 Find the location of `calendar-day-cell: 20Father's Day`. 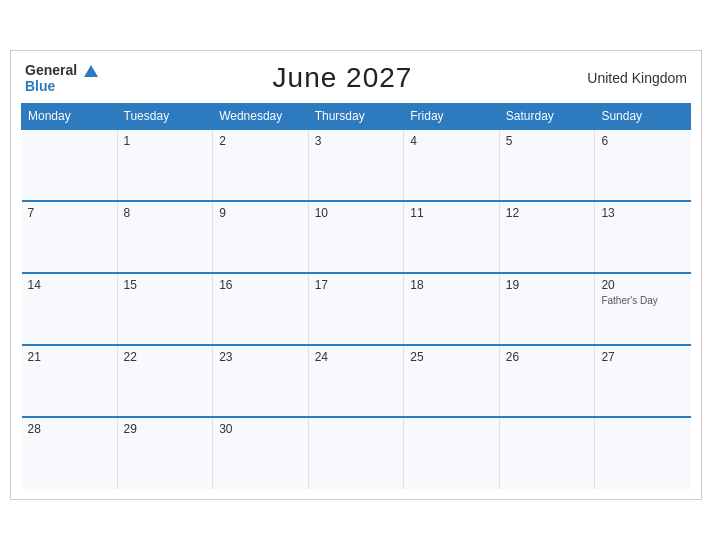

calendar-day-cell: 20Father's Day is located at coordinates (643, 309).